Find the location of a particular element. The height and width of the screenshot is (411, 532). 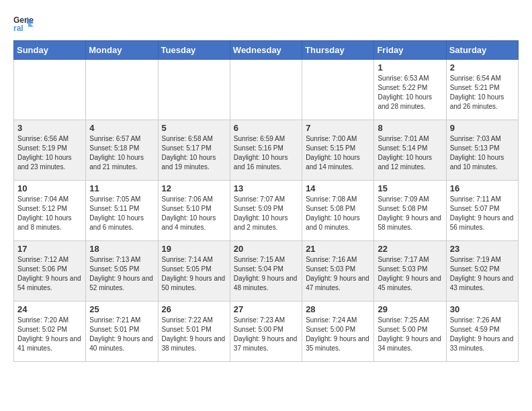

day-info: Sunrise: 7:07 AM Sunset: 5:09 PM Dayligh… is located at coordinates (266, 214).